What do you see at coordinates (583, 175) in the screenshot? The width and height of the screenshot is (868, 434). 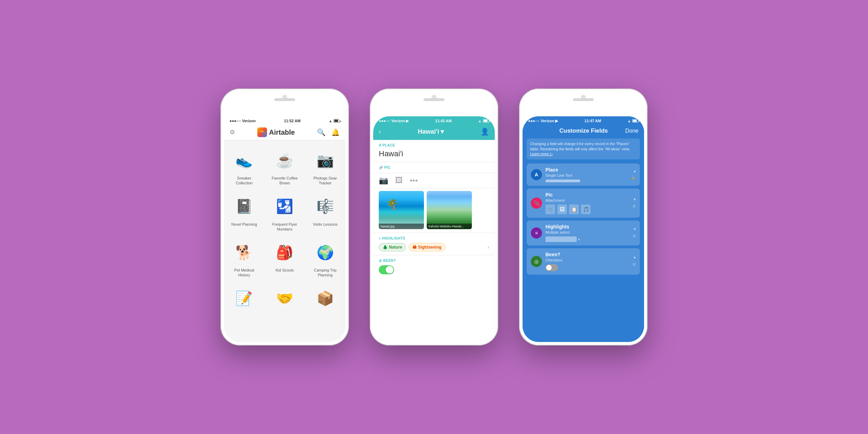 I see `field-card-place: A Place Single Line Text ▾ 🔒` at bounding box center [583, 175].